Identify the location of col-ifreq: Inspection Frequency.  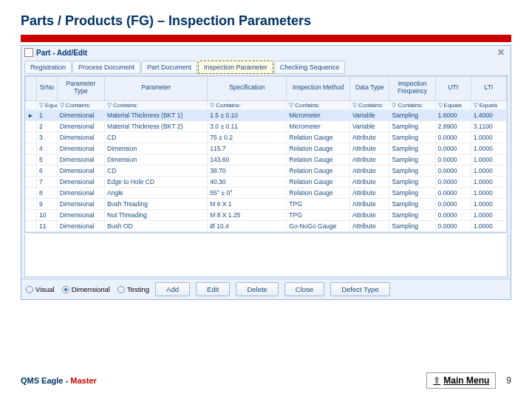
(412, 89).